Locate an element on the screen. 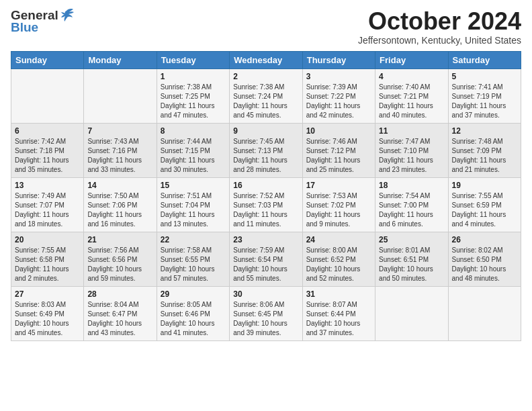 The height and width of the screenshot is (411, 532). day-info: Sunrise: 8:00 AMSunset: 6:52 PMDaylight:… is located at coordinates (339, 265).